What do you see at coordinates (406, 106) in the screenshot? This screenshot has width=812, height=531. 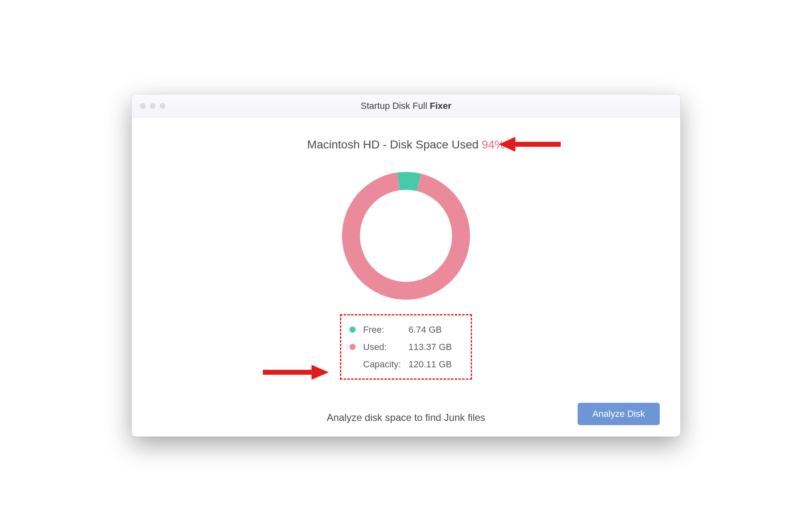 I see `window-title: Startup Disk Full Fixer` at bounding box center [406, 106].